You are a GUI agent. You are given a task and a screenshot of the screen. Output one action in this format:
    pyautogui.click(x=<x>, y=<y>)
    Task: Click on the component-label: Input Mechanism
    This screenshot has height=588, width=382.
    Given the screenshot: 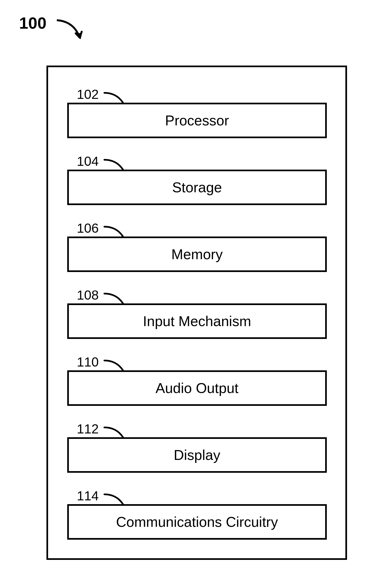 What is the action you would take?
    pyautogui.click(x=197, y=321)
    